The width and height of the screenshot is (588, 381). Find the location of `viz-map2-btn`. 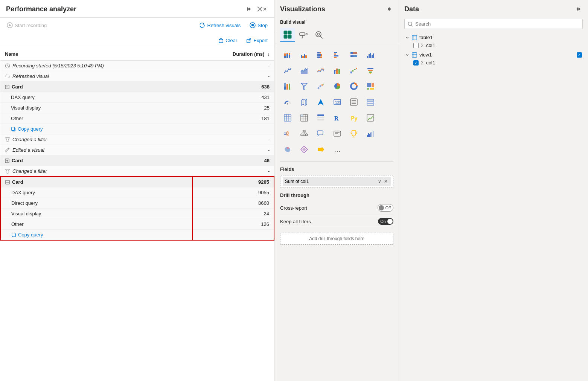

viz-map2-btn is located at coordinates (288, 149).